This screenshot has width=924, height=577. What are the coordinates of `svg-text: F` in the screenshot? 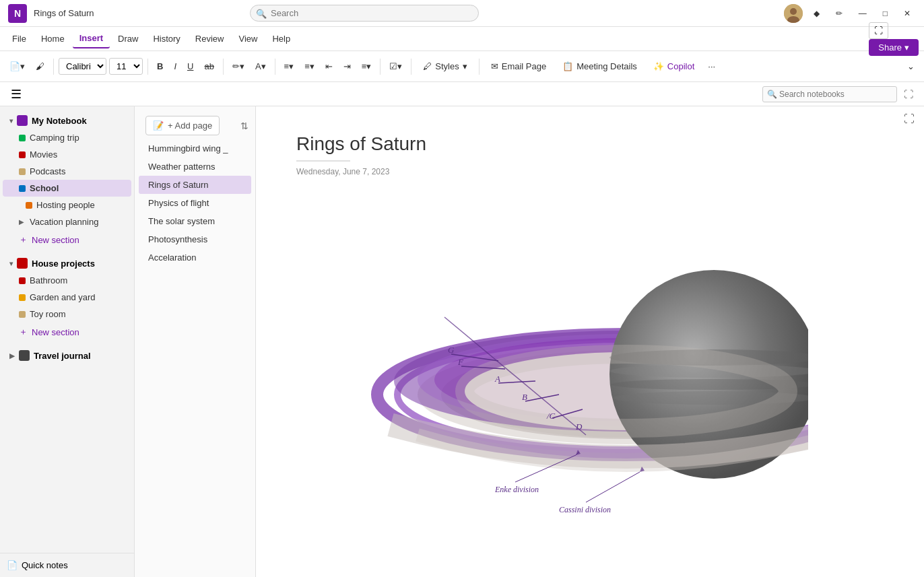 It's located at (461, 362).